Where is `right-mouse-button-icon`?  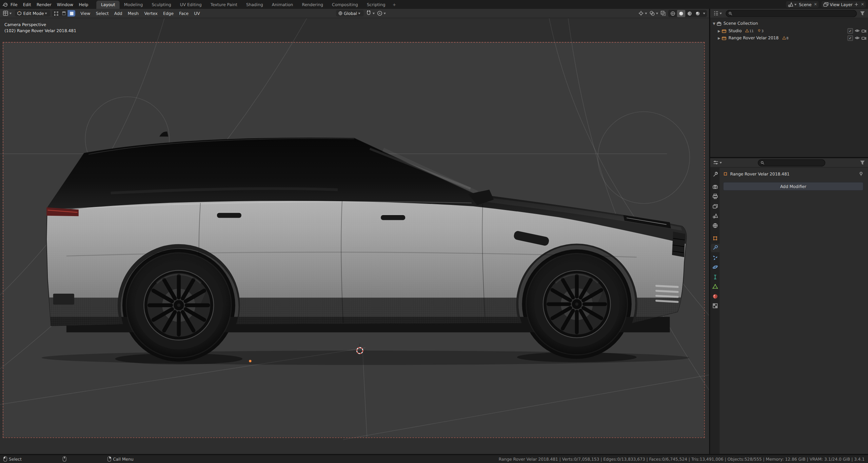
right-mouse-button-icon is located at coordinates (109, 459).